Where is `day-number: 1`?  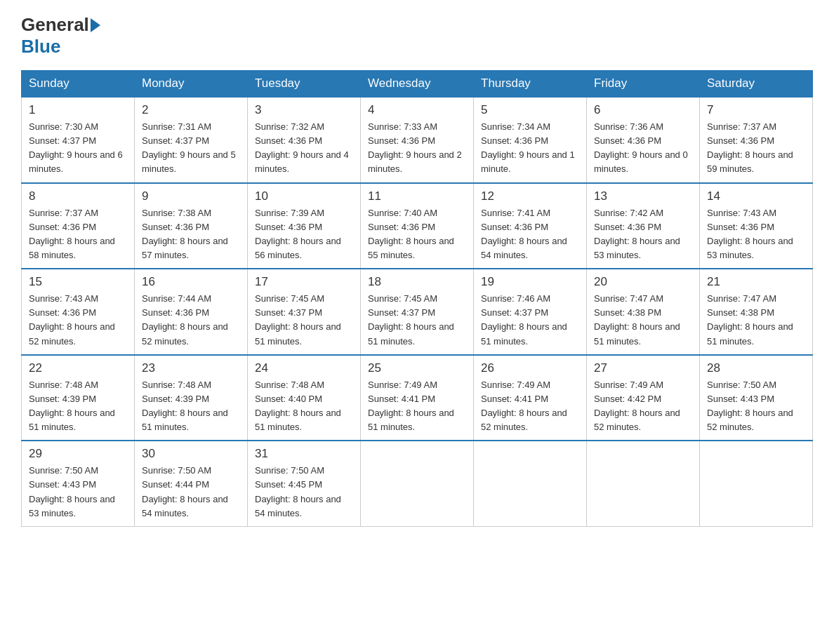 day-number: 1 is located at coordinates (78, 110).